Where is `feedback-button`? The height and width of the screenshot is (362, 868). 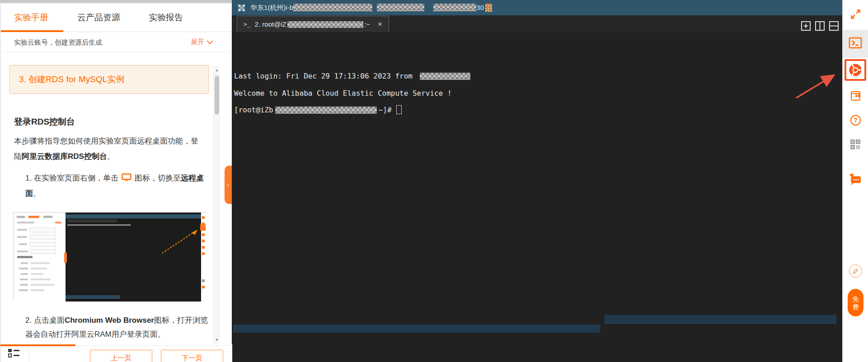
feedback-button is located at coordinates (856, 271).